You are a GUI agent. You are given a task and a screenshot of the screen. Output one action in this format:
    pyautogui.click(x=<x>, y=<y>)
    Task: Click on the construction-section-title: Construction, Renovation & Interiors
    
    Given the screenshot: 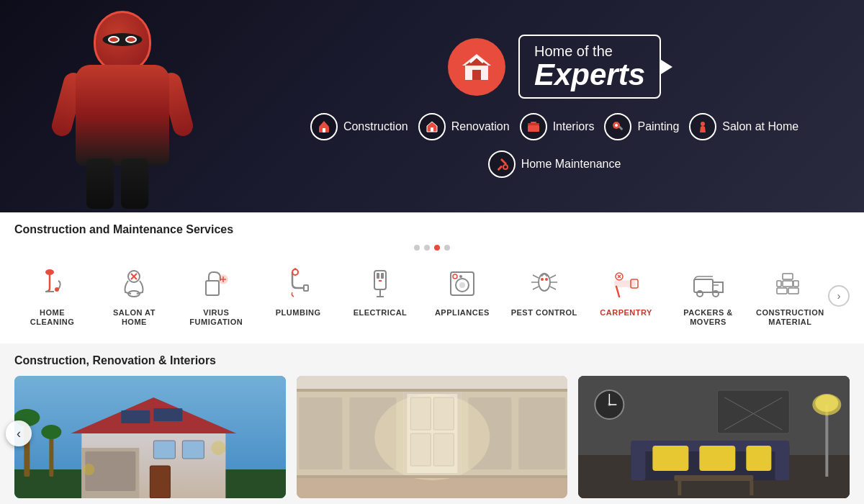 What is the action you would take?
    pyautogui.click(x=432, y=361)
    